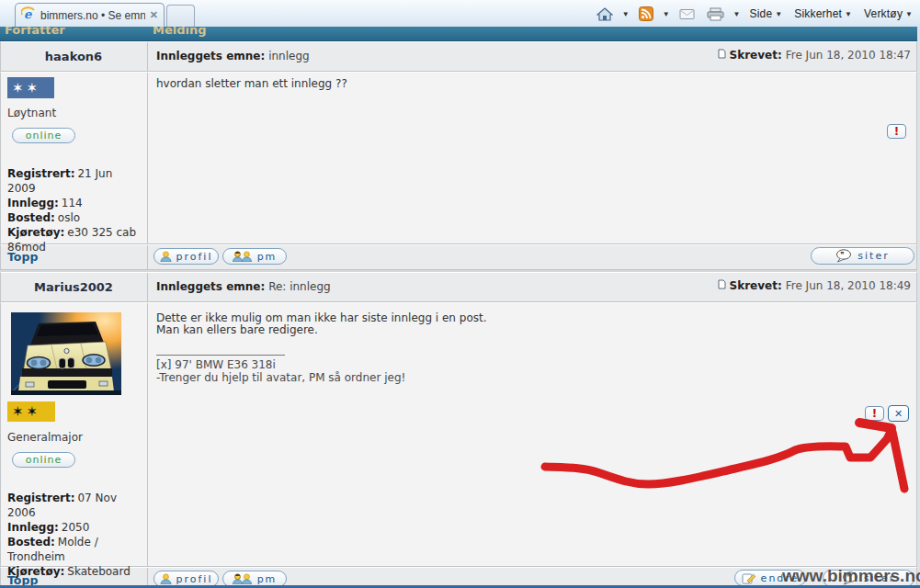  I want to click on read-mail-icon, so click(687, 15).